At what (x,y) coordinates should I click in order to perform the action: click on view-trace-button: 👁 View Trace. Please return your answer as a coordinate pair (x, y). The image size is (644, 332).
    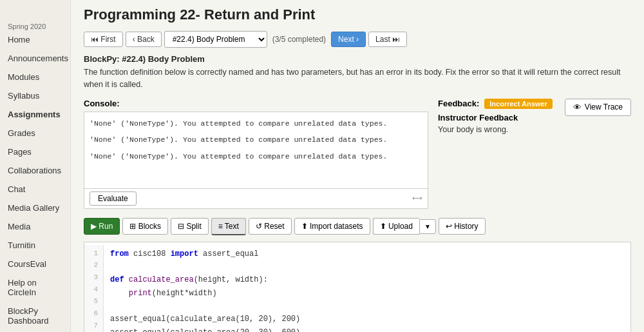
    Looking at the image, I should click on (598, 107).